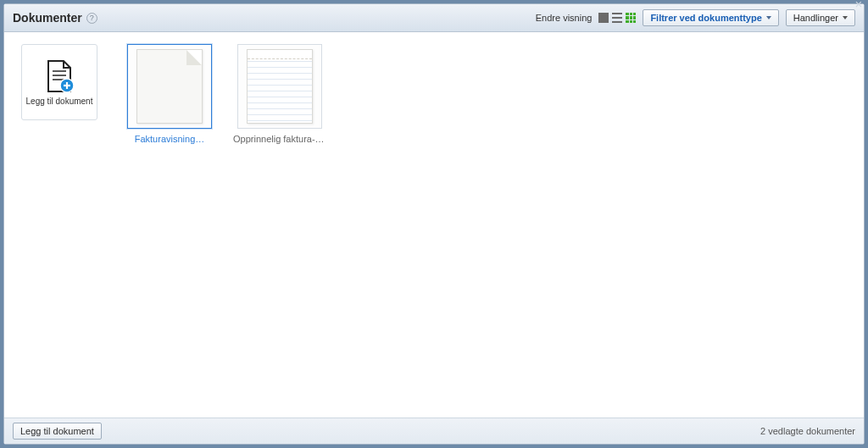 Image resolution: width=868 pixels, height=448 pixels. Describe the element at coordinates (631, 18) in the screenshot. I see `view-grid-icon` at that location.